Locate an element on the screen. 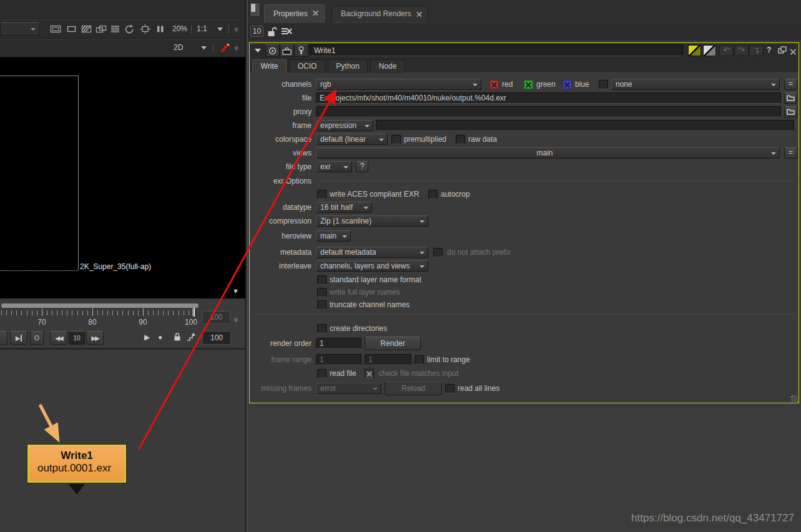 The height and width of the screenshot is (532, 801). aces-checkbox is located at coordinates (322, 195).